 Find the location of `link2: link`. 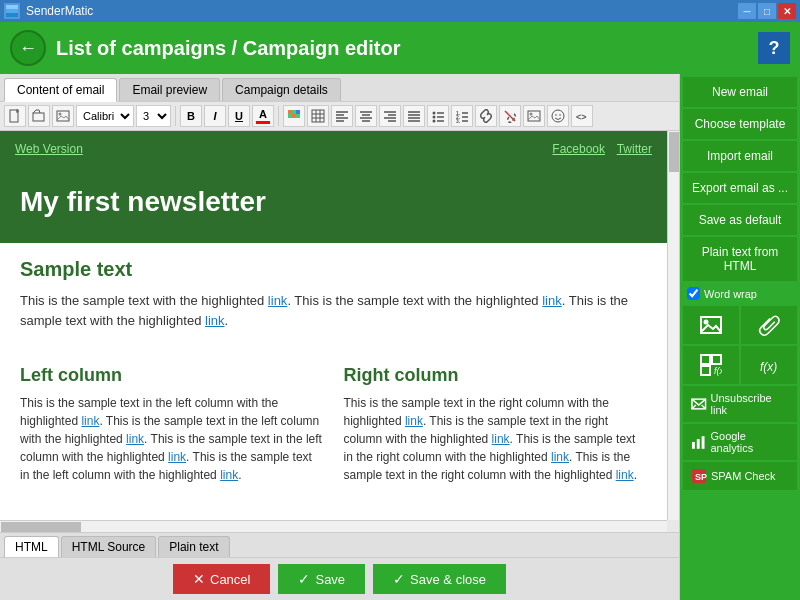

link2: link is located at coordinates (552, 300).